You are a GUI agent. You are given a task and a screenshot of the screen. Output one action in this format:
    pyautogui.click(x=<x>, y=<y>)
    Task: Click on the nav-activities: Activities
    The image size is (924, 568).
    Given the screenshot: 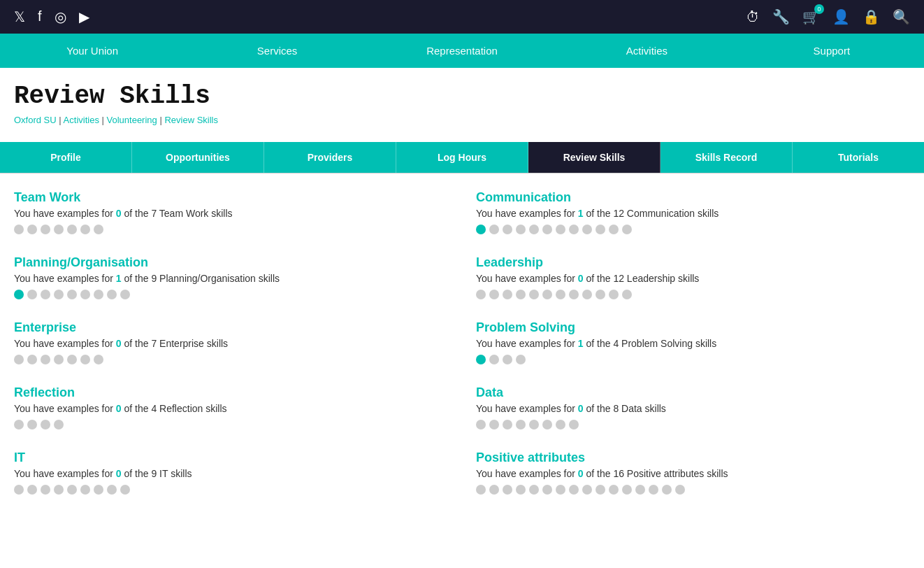 What is the action you would take?
    pyautogui.click(x=647, y=50)
    